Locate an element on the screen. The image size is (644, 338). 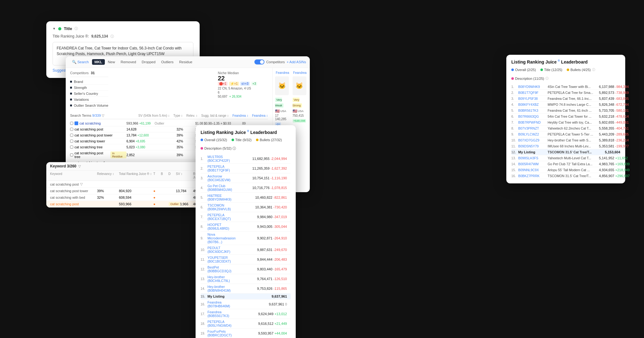
bullets-info-icon: ⓘ is located at coordinates (594, 70).